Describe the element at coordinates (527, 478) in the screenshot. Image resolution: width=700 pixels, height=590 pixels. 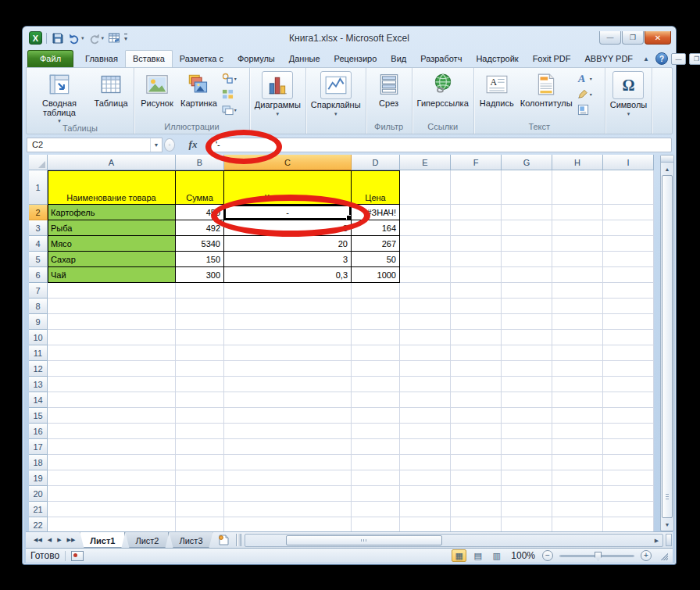
I see `cell-G19` at that location.